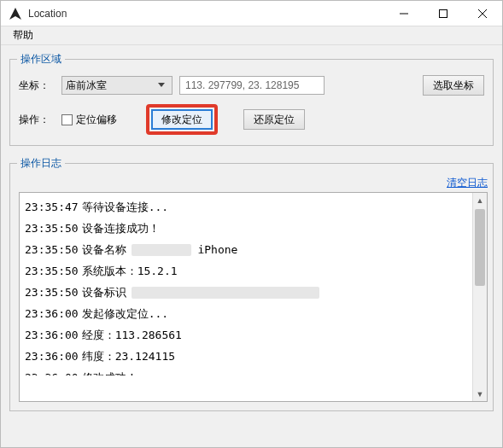 This screenshot has height=448, width=503. What do you see at coordinates (121, 229) in the screenshot?
I see `log-message: 设备连接成功！` at bounding box center [121, 229].